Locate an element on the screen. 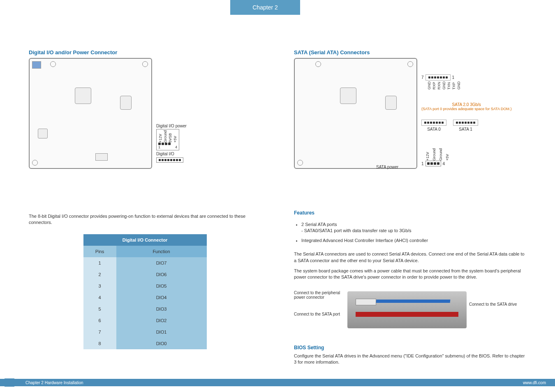 This screenshot has width=555, height=392. port-icon is located at coordinates (37, 65).